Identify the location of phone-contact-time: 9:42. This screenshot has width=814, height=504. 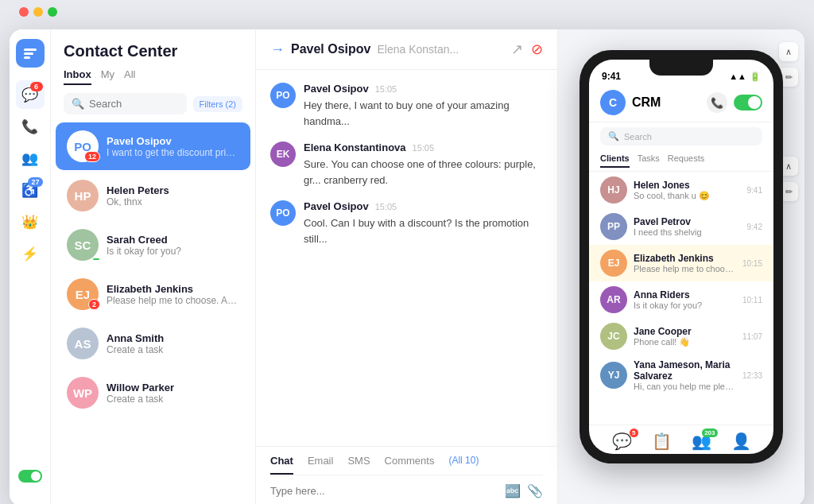
(755, 227).